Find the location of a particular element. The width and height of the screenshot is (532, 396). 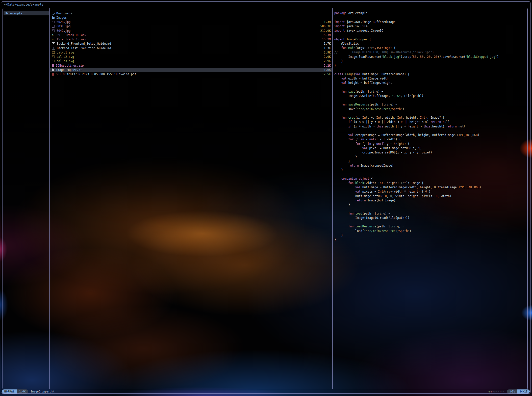

file-name: Images is located at coordinates (62, 18).